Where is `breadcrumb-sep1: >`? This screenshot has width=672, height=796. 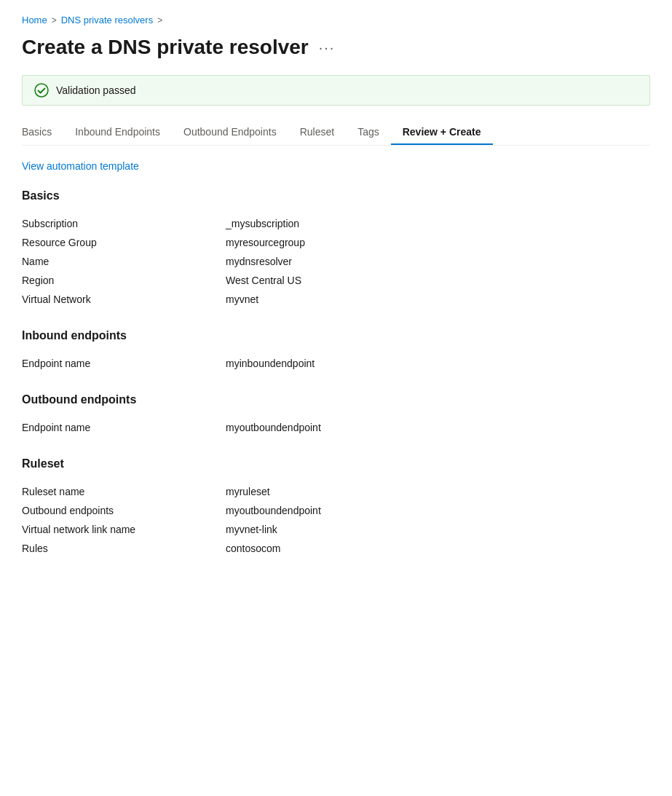
breadcrumb-sep1: > is located at coordinates (54, 20).